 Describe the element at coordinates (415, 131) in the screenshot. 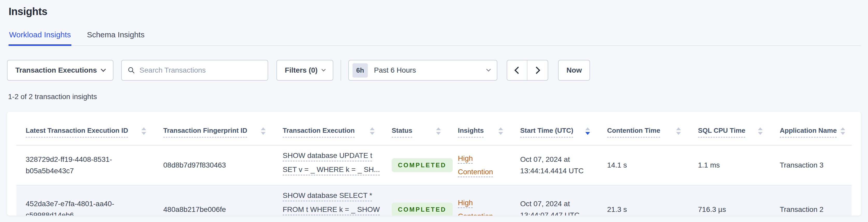

I see `column-header-status: Status` at that location.